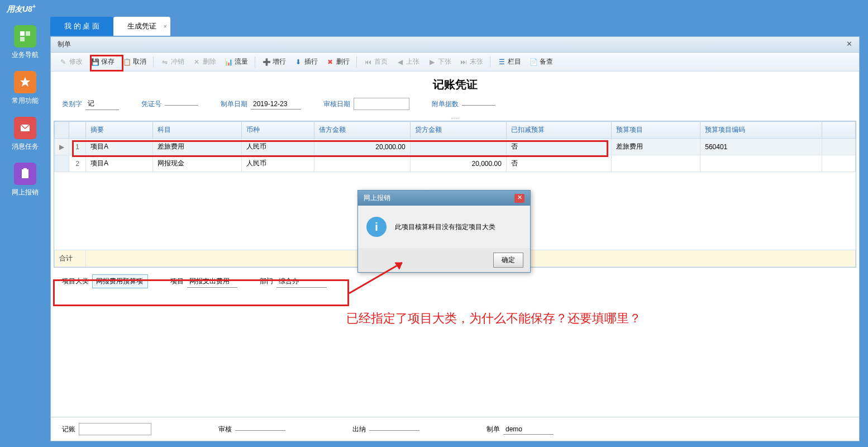  Describe the element at coordinates (439, 61) in the screenshot. I see `toolbar-next-button: ▶下张` at that location.